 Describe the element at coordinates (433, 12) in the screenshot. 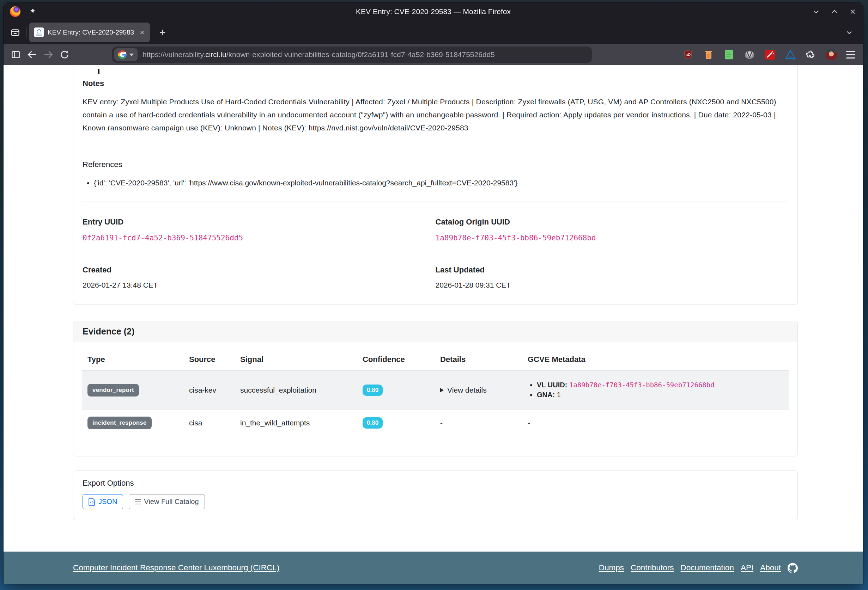

I see `window-title: KEV Entry: CVE-2020-29583 — Mozilla Fire…` at that location.